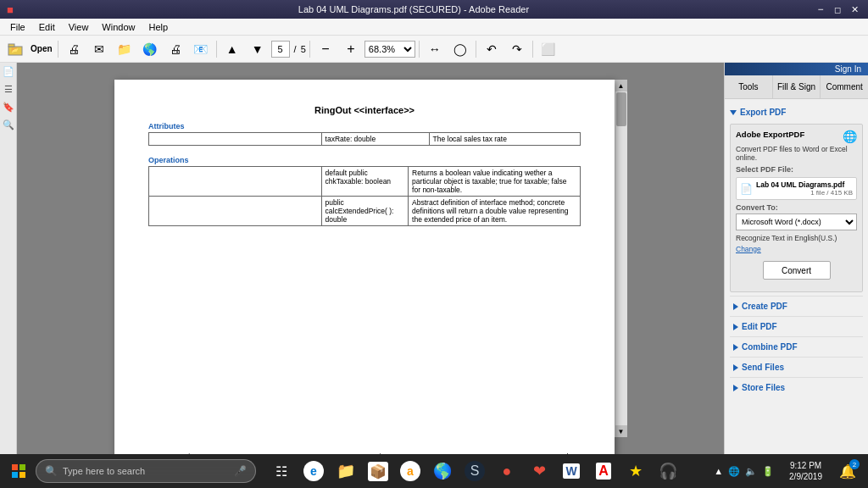 The width and height of the screenshot is (868, 488). What do you see at coordinates (364, 139) in the screenshot?
I see `attributes-table: taxRate: double The local sales tax rate` at bounding box center [364, 139].